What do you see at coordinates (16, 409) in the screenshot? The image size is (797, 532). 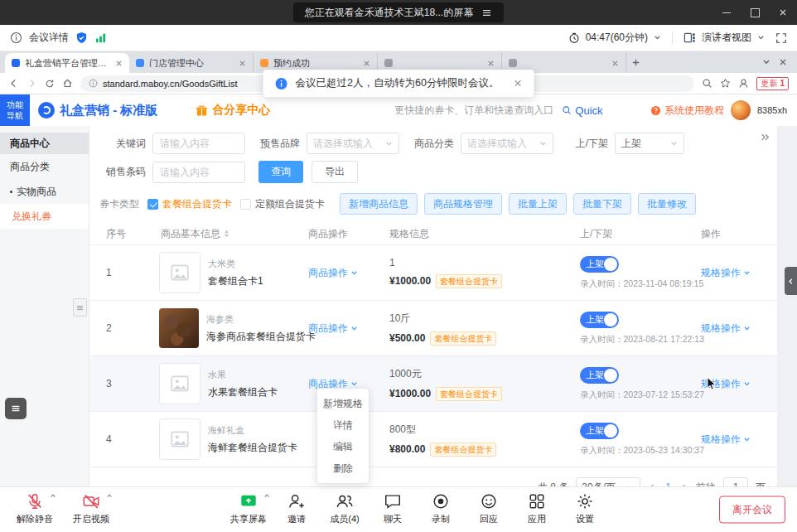 I see `floating-dock-widget` at bounding box center [16, 409].